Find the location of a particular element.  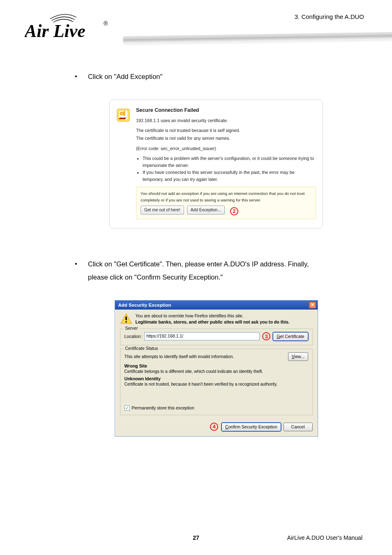

fieldset-legend: Certificate Status is located at coordinates (142, 348).